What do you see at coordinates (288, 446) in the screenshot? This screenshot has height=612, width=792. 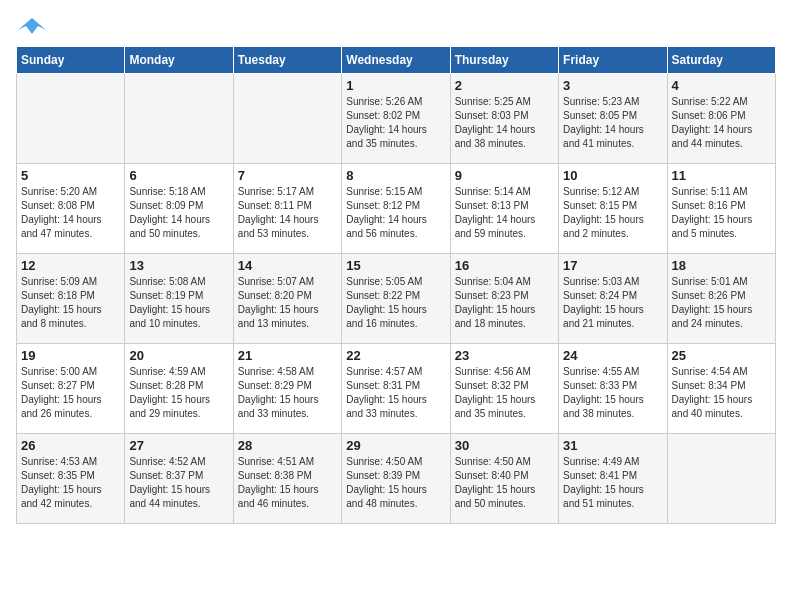 I see `day-number: 28` at bounding box center [288, 446].